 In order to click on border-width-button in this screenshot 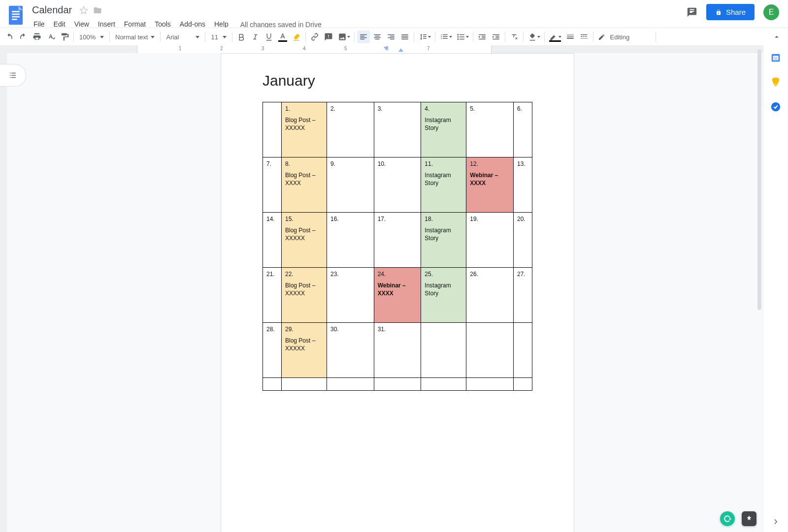, I will do `click(570, 37)`.